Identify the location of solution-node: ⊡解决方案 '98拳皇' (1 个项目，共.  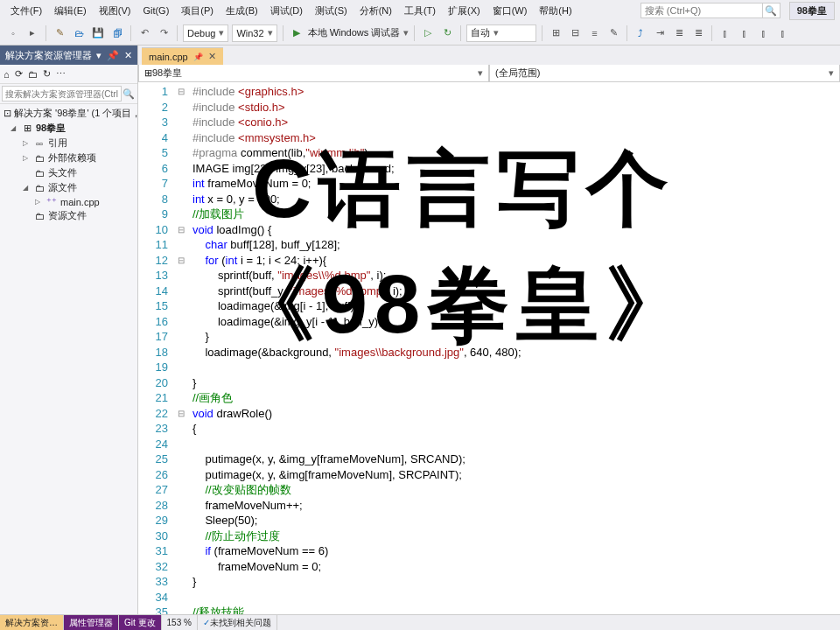
(68, 114).